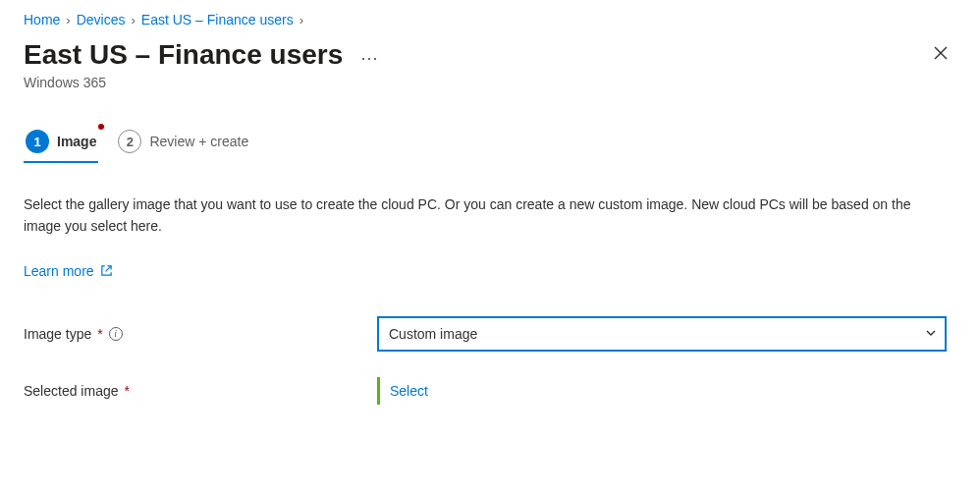 The width and height of the screenshot is (980, 493). I want to click on step-number-badge: 2, so click(130, 141).